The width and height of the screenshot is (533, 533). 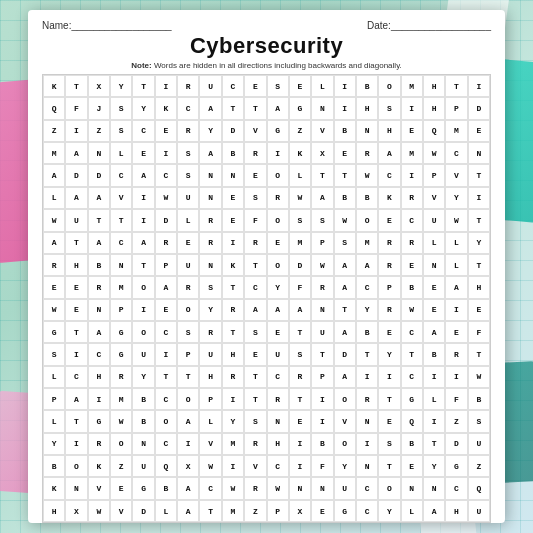 I want to click on cell-16-10: H, so click(x=278, y=444).